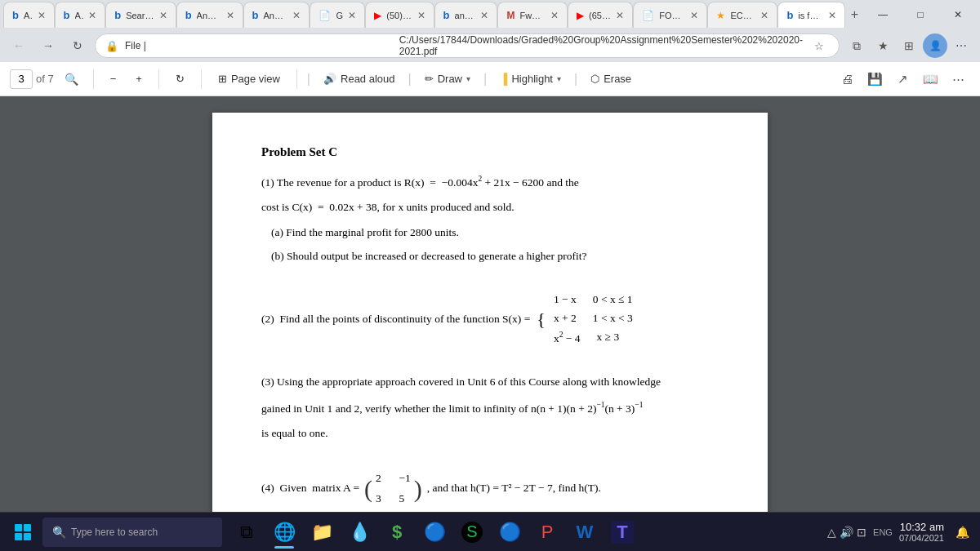 The height and width of the screenshot is (551, 980). I want to click on zoom-out-button: −, so click(114, 78).